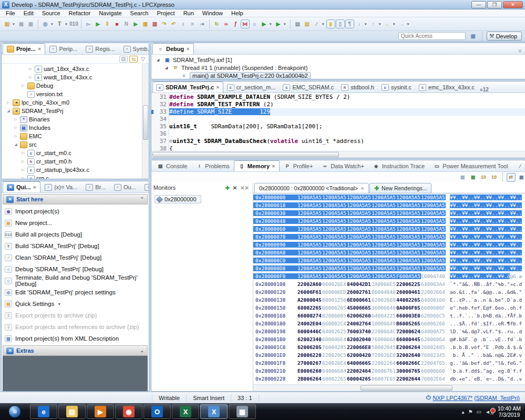  Describe the element at coordinates (310, 347) in the screenshot. I see `memory-value: 62006205` at that location.